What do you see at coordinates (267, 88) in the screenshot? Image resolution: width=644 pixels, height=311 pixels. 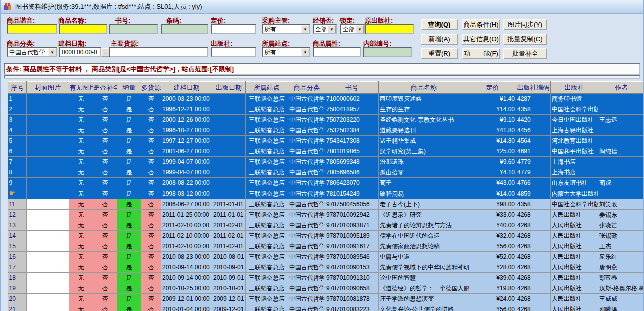 I see `column-header: 所属站点` at bounding box center [267, 88].